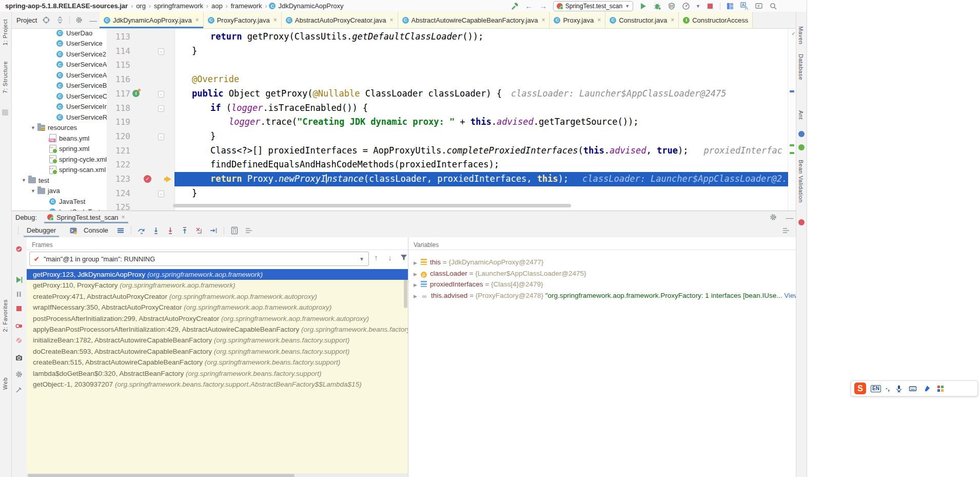 This screenshot has height=477, width=980. What do you see at coordinates (602, 262) in the screenshot?
I see `variable-row-this: ▶this = {JdkDynamicAopProxy@2477}` at bounding box center [602, 262].